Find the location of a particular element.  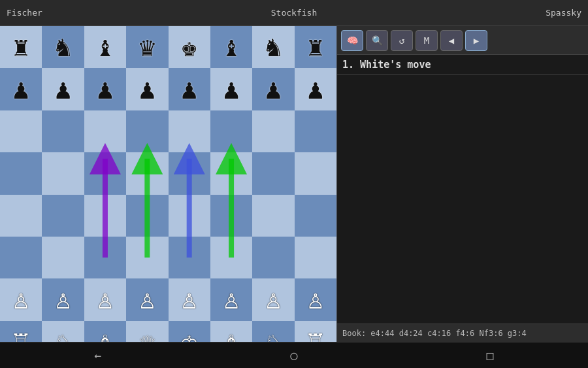

move-label: 1. White's move is located at coordinates (463, 65).